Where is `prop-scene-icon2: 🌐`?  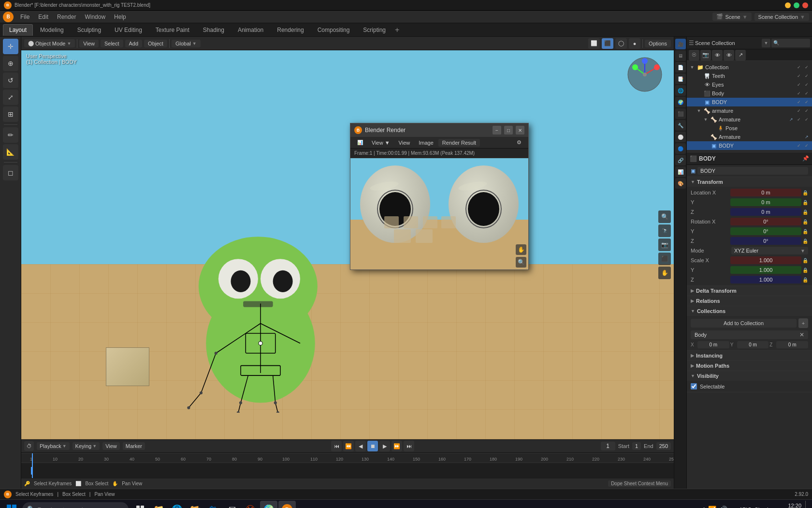 prop-scene-icon2: 🌐 is located at coordinates (681, 90).